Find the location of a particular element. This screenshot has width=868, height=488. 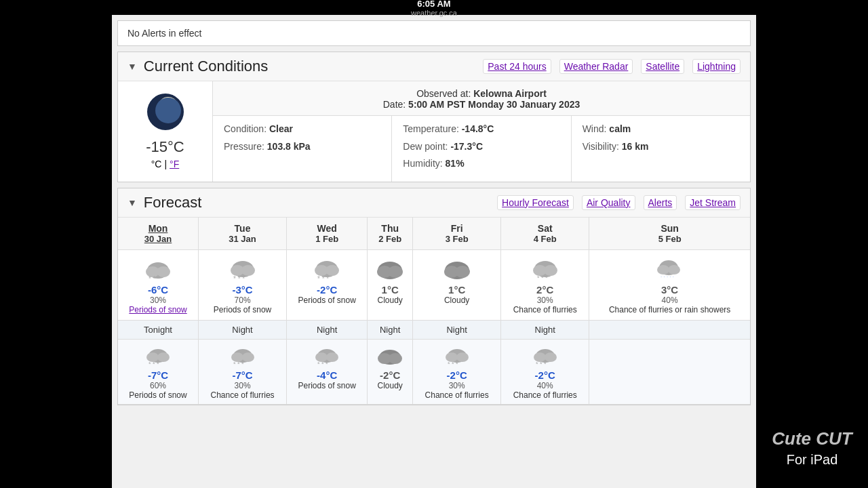

past-24-hours-link: Past 24 hours is located at coordinates (517, 66).